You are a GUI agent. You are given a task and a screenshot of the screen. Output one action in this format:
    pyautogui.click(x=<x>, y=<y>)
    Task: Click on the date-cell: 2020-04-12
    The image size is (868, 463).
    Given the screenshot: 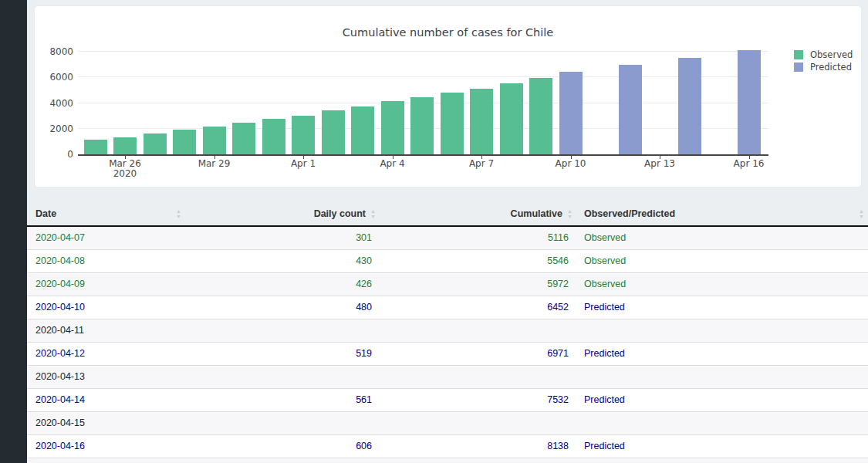 What is the action you would take?
    pyautogui.click(x=106, y=353)
    